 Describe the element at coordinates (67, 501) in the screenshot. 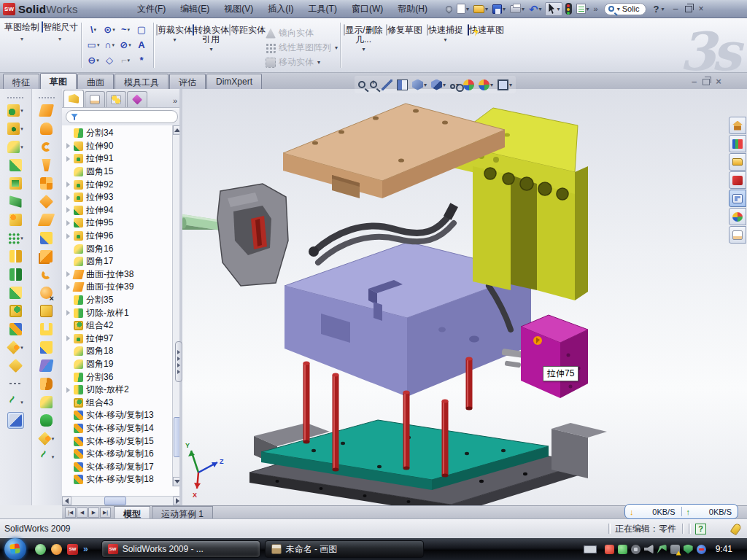

I see `scroll-left-icon` at that location.